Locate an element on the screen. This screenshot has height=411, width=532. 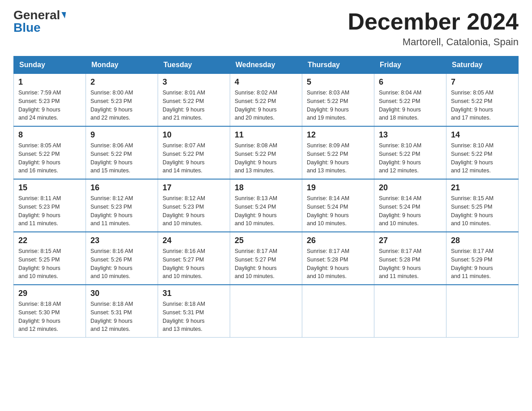
calendar-header-monday: Monday is located at coordinates (122, 65).